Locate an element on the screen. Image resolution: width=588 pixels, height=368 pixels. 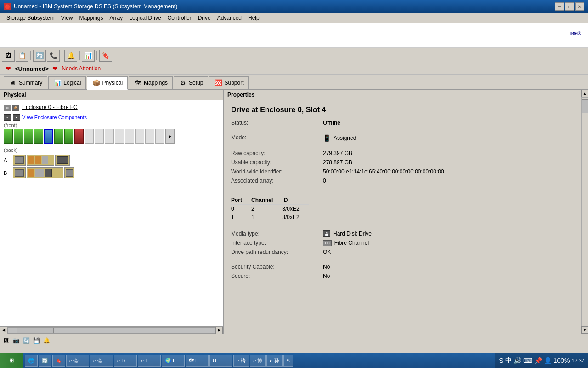
tab-setup: ⚙ Setup is located at coordinates (191, 83).